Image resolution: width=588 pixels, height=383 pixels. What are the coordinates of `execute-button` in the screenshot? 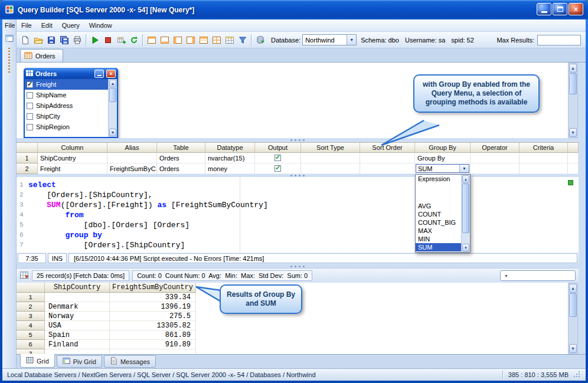 It's located at (95, 40).